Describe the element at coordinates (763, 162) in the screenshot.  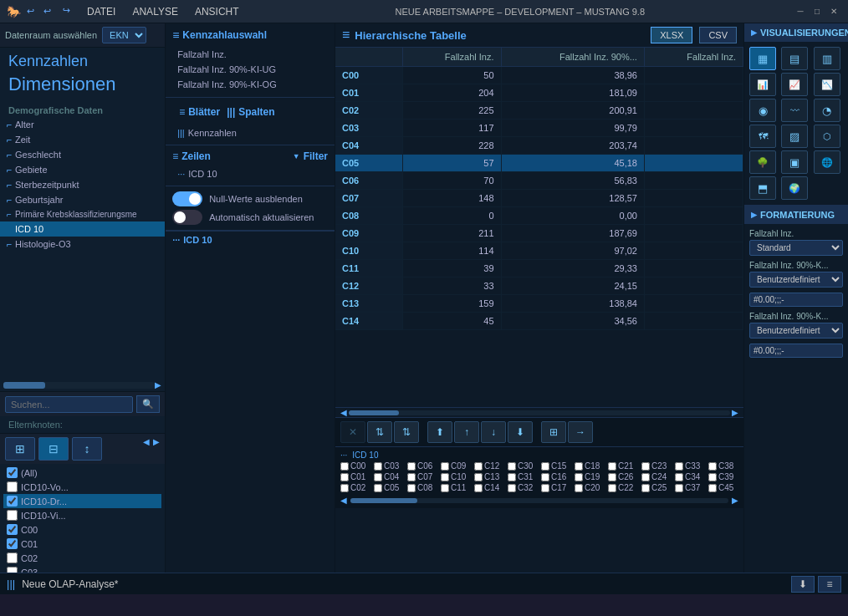
I see `vis-tree-btn: 🌳` at that location.